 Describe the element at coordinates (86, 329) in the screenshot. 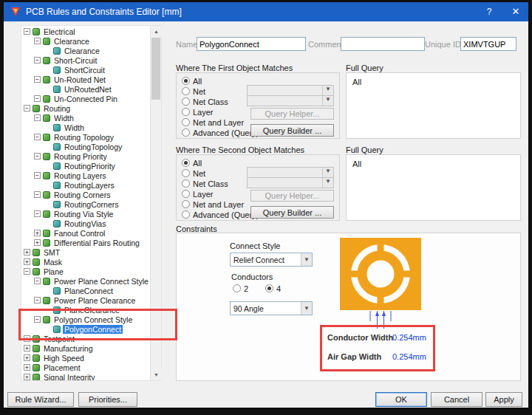

I see `tree-item: PolygonConnect` at that location.